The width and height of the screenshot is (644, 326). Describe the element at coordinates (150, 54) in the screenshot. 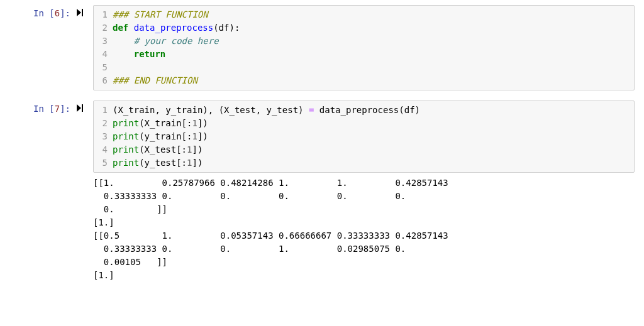

I see `code-keyword: return` at that location.